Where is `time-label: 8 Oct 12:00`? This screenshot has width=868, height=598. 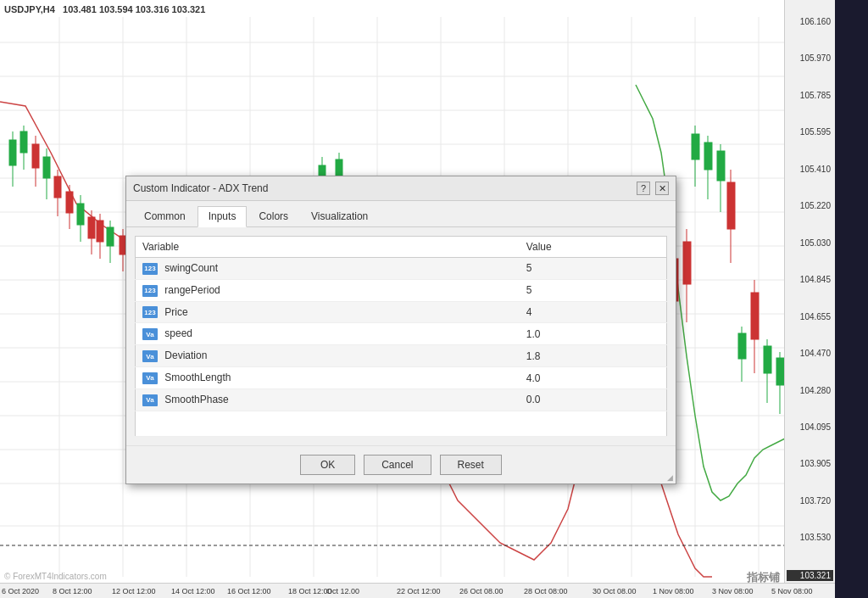
time-label: 8 Oct 12:00 is located at coordinates (73, 591).